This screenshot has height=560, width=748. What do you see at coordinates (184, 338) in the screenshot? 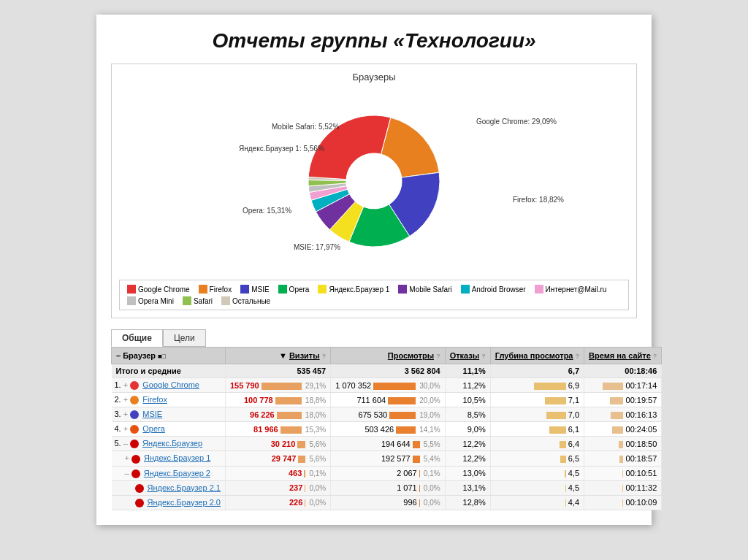
I see `tab-goals: Цели` at bounding box center [184, 338].